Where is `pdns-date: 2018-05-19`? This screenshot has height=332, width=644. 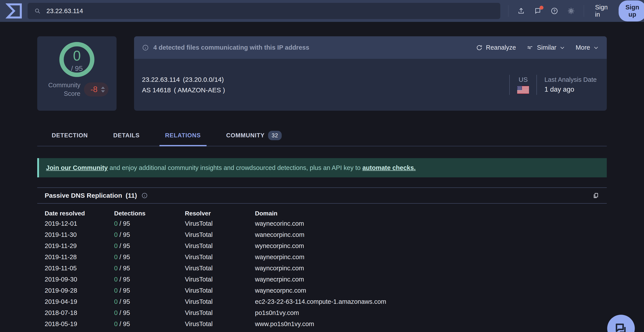 pdns-date: 2018-05-19 is located at coordinates (80, 324).